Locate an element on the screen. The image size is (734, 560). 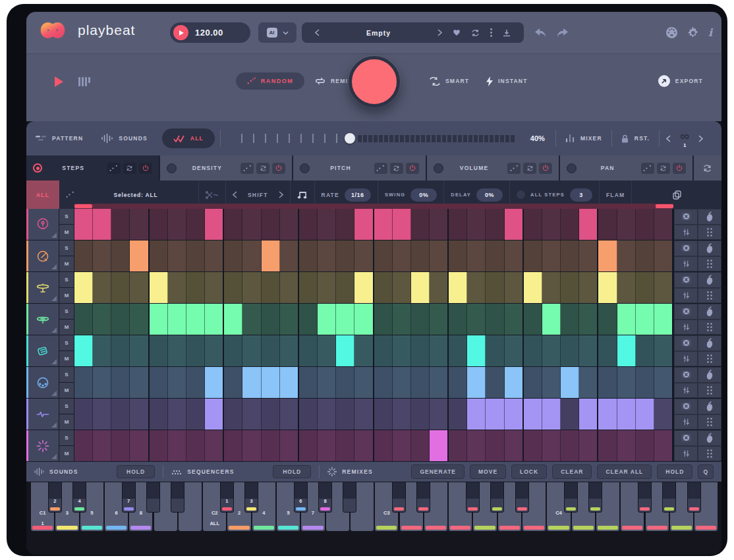
track-5-icon-cell is located at coordinates (43, 350).